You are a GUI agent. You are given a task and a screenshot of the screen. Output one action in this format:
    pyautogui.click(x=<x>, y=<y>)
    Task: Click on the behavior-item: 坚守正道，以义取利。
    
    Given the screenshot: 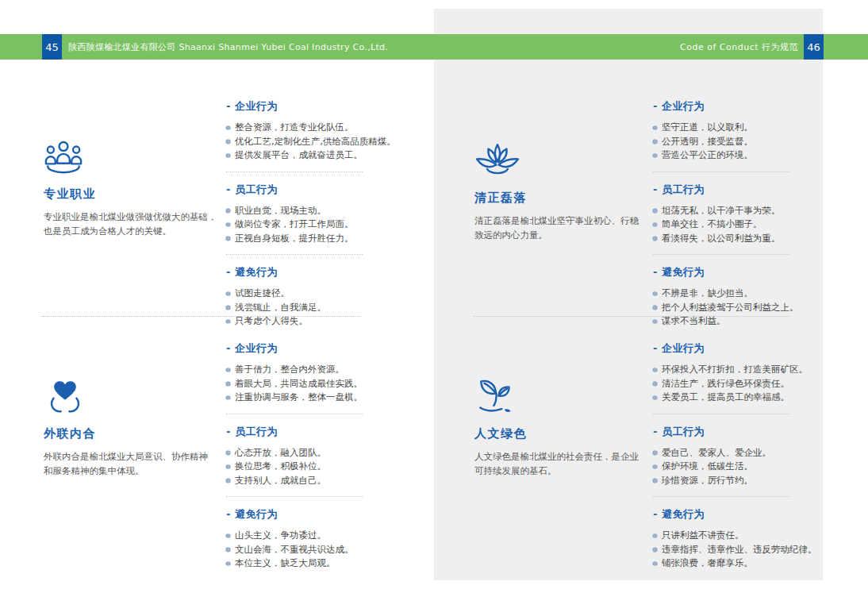 What is the action you would take?
    pyautogui.click(x=738, y=128)
    